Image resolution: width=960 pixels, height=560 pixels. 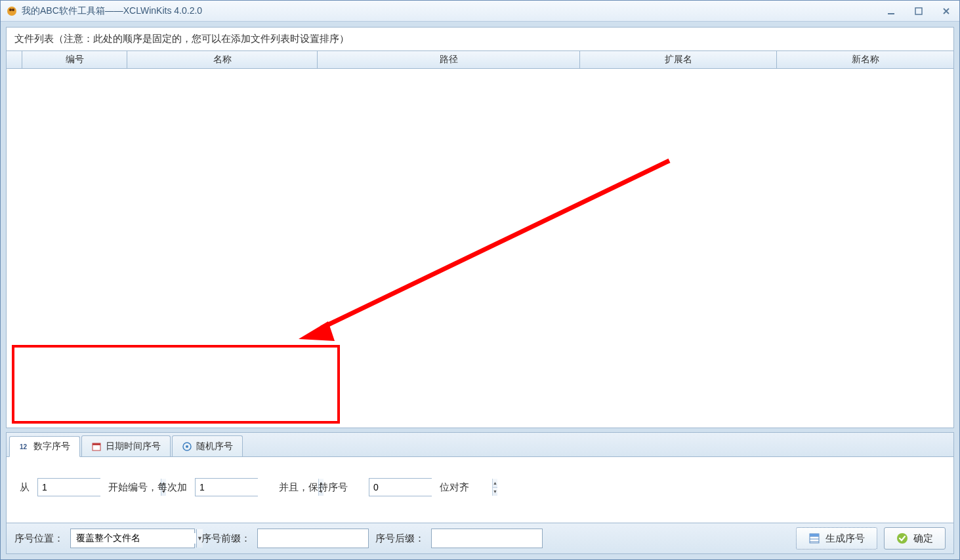 What do you see at coordinates (480, 538) in the screenshot?
I see `bottom-bar: 序号位置： ▼ 序号前缀： 序号后缀： 生成序号 确定` at bounding box center [480, 538].